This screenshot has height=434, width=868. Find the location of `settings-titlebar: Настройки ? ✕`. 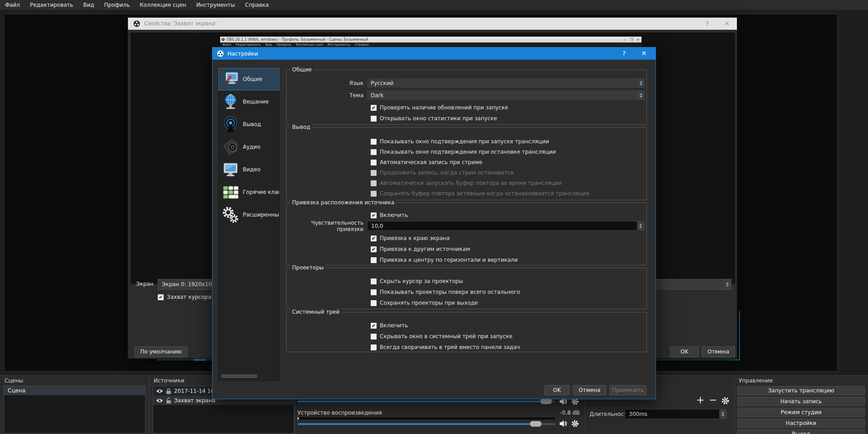

settings-titlebar: Настройки ? ✕ is located at coordinates (434, 53).